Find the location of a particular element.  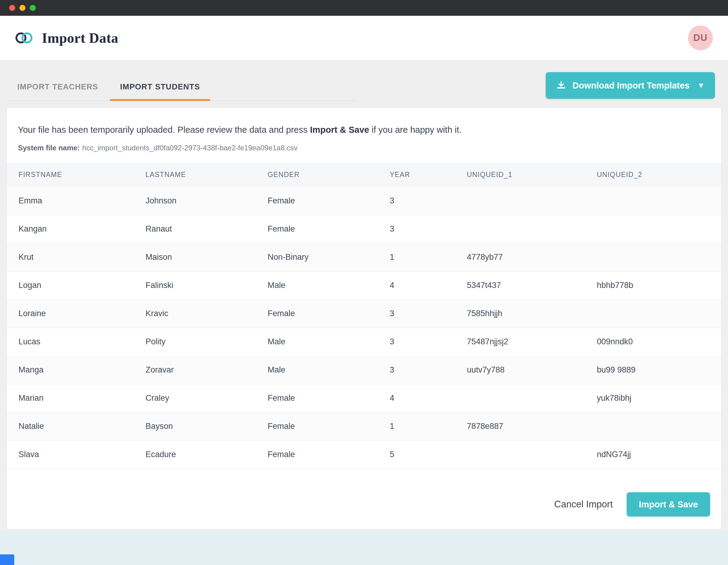

table-cell: 75487njjsj2 is located at coordinates (532, 342).